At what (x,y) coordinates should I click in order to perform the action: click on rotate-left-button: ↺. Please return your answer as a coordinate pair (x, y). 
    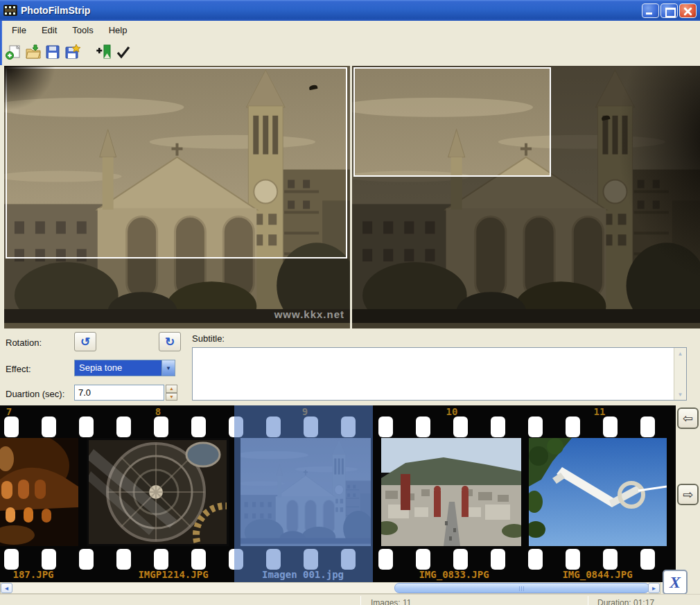
    Looking at the image, I should click on (85, 342).